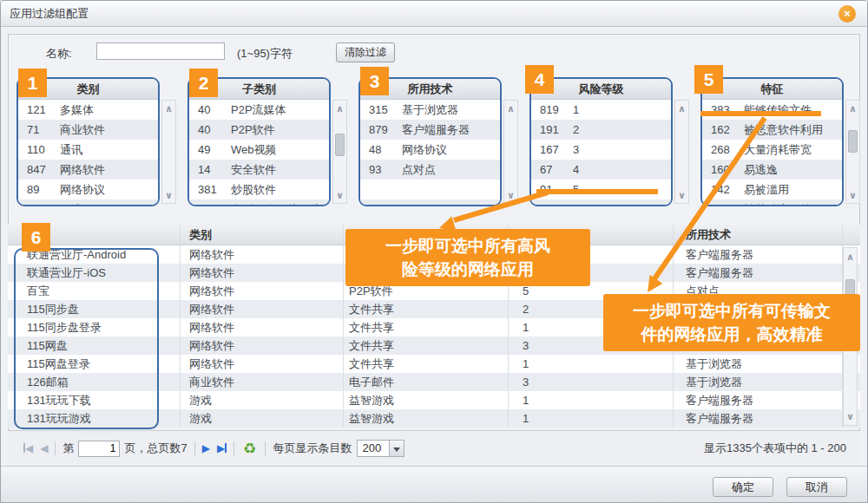 The width and height of the screenshot is (868, 503). I want to click on table-row: 126邮箱商业软件电子邮件3基于浏览器, so click(434, 382).